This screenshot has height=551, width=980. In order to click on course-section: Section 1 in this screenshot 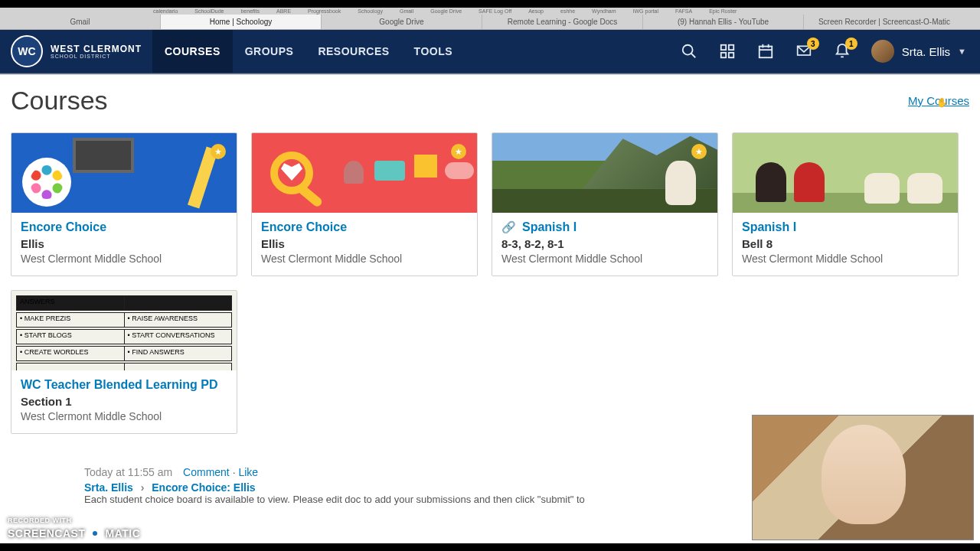, I will do `click(124, 401)`.